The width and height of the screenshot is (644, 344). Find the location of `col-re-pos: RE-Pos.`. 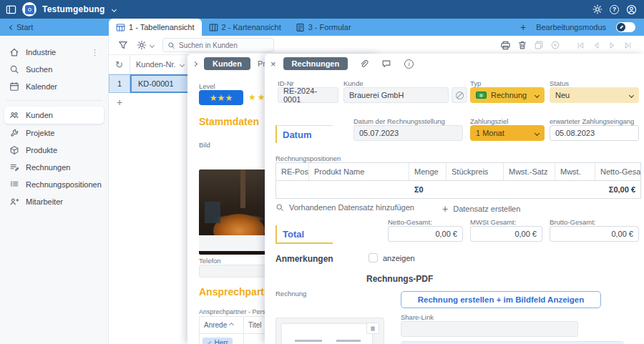

col-re-pos: RE-Pos. is located at coordinates (293, 172).